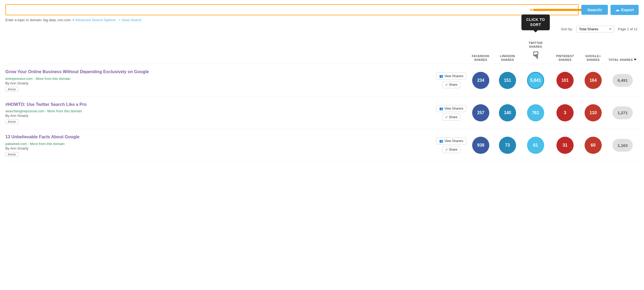  Describe the element at coordinates (595, 10) in the screenshot. I see `search-button: Search!` at that location.